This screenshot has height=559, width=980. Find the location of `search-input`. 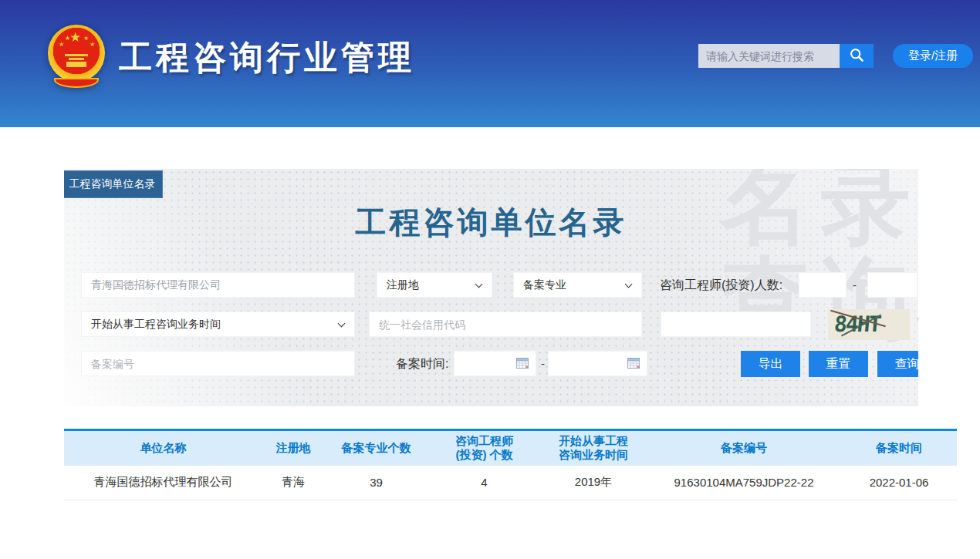

search-input is located at coordinates (769, 56).